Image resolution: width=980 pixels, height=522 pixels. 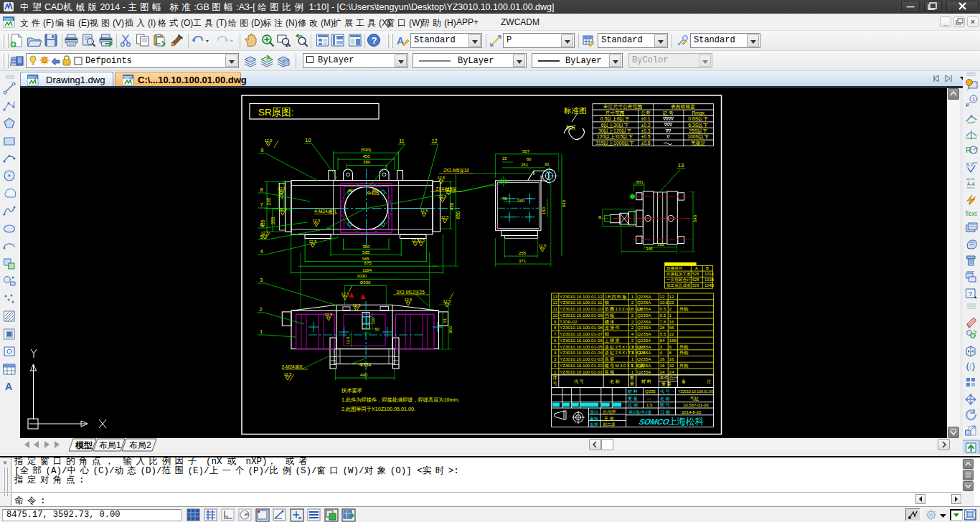 I want to click on svg-text: YZ3010.10.100.01-09, so click(x=581, y=315).